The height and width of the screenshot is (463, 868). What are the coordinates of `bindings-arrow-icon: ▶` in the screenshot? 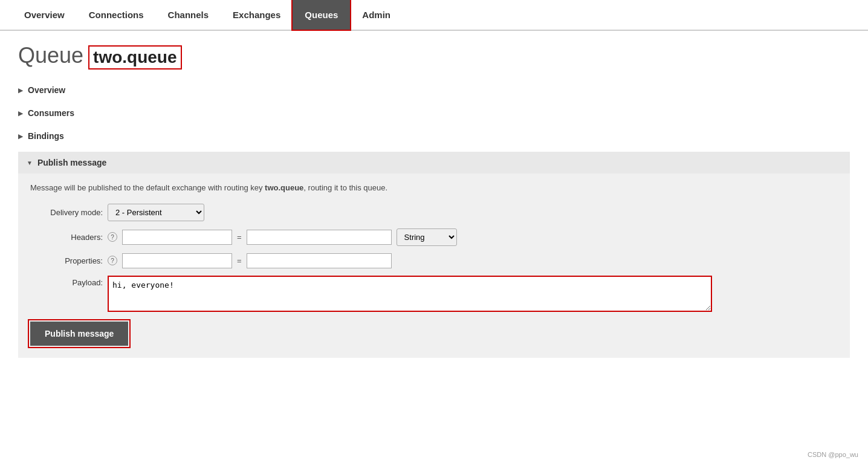 It's located at (21, 137).